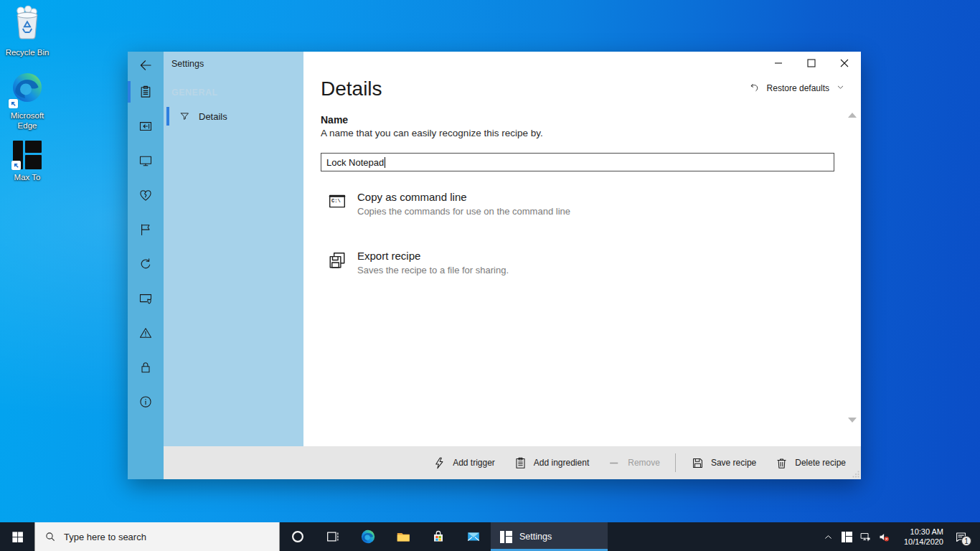  Describe the element at coordinates (782, 463) in the screenshot. I see `trash-can-icon` at that location.